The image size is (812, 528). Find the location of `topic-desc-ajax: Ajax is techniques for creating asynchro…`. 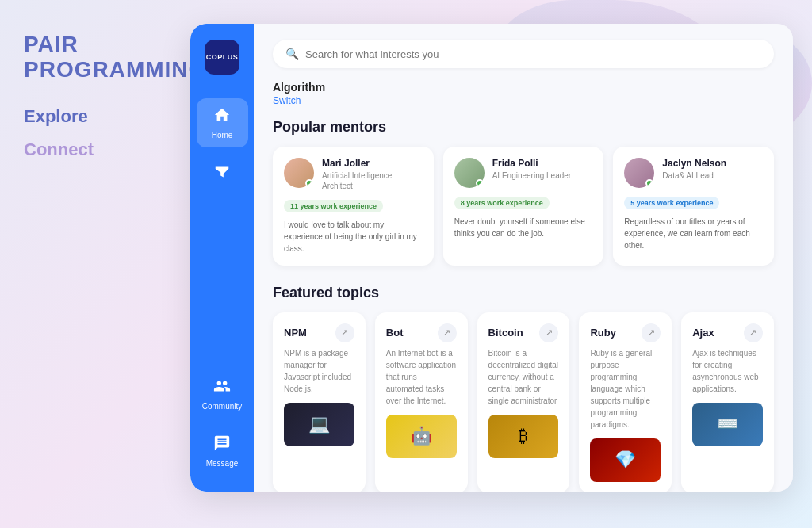

topic-desc-ajax: Ajax is techniques for creating asynchro… is located at coordinates (728, 371).